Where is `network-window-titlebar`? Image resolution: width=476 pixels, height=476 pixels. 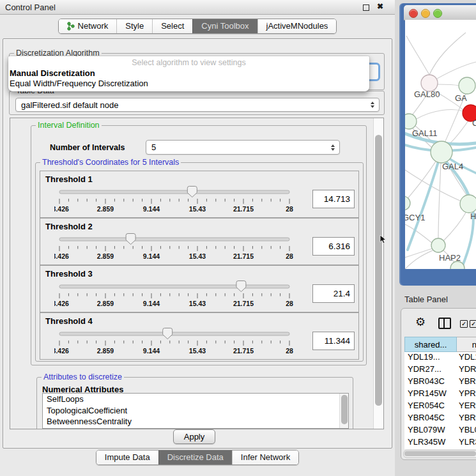 network-window-titlebar is located at coordinates (440, 13).